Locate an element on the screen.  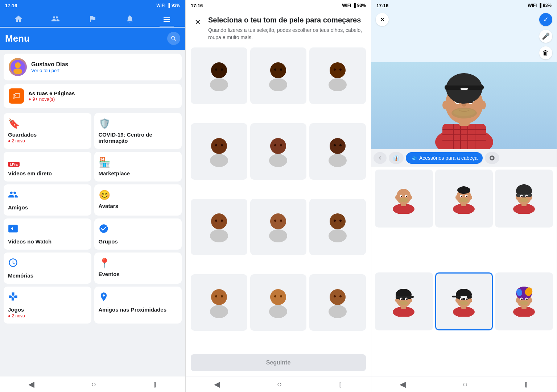
back-btn-3: ◀ is located at coordinates (403, 384).